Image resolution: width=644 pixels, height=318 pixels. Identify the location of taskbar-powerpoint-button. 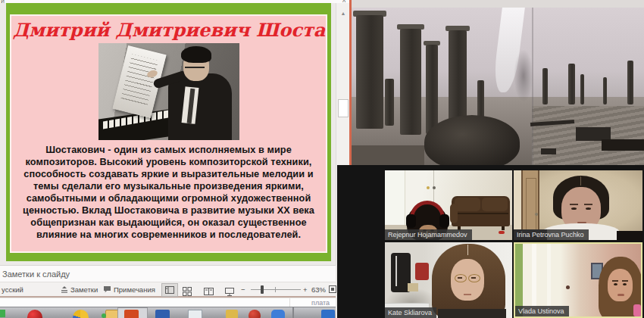
(133, 313).